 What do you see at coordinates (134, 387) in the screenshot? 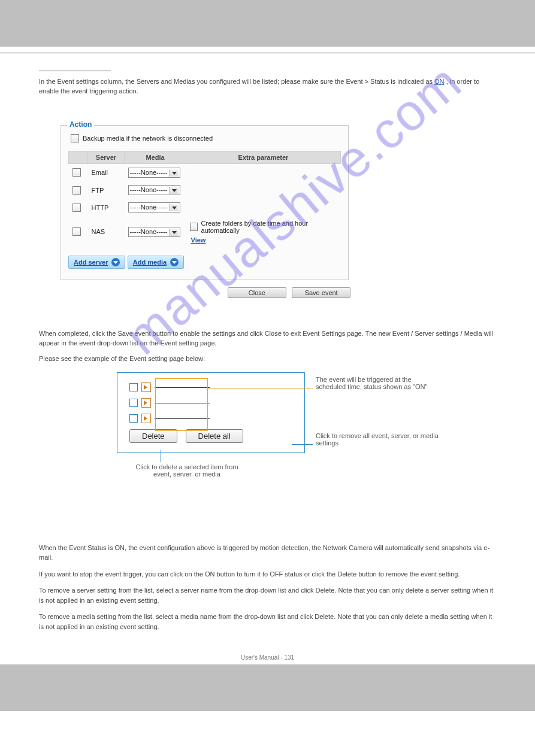
I see `nas-row1-checkbox` at bounding box center [134, 387].